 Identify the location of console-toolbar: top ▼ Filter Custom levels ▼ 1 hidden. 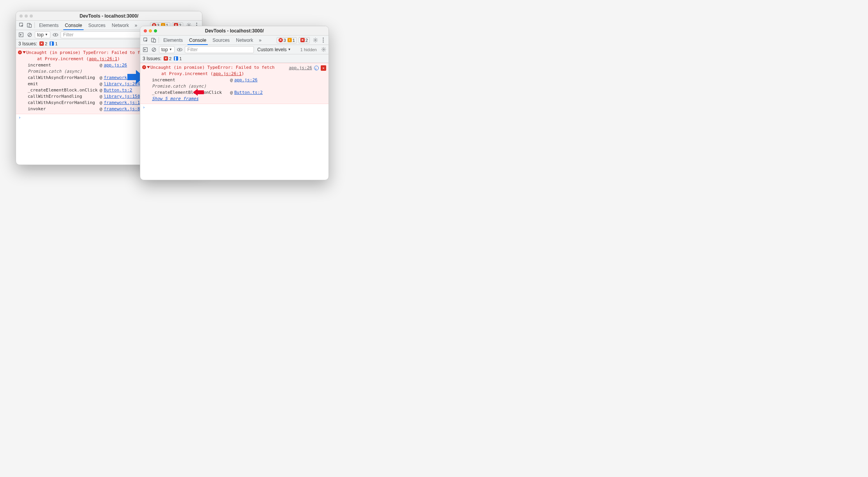
(234, 50).